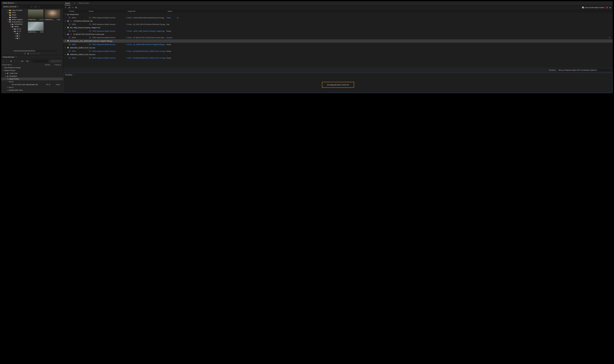  Describe the element at coordinates (24, 65) in the screenshot. I see `preset-name-header: Preset Name ↑` at that location.